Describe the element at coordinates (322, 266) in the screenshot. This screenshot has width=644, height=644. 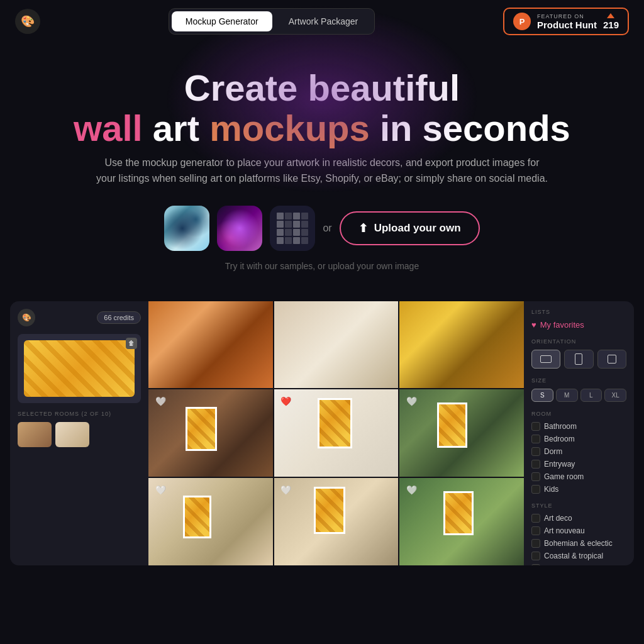
I see `samples-hint: Try it with our samples, or upload your …` at that location.